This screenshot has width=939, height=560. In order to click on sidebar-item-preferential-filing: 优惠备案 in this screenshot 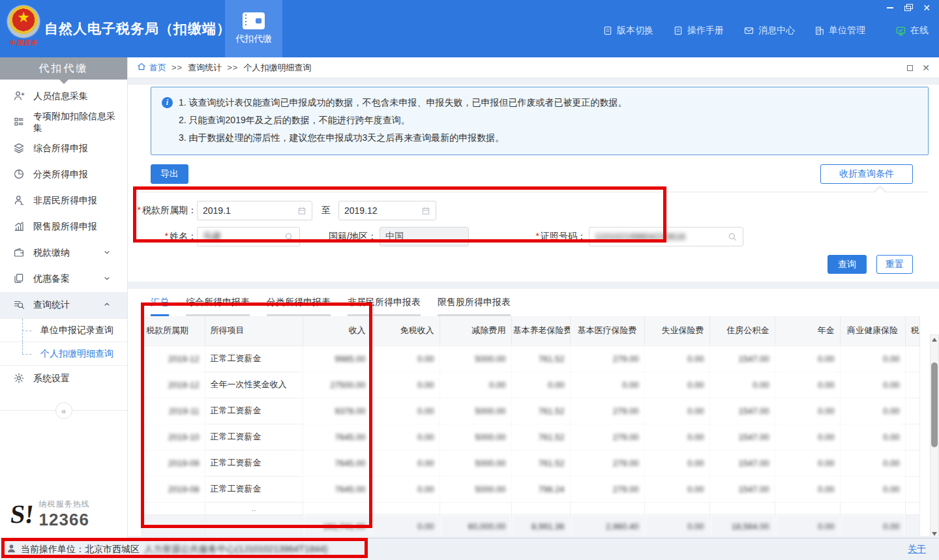, I will do `click(64, 279)`.